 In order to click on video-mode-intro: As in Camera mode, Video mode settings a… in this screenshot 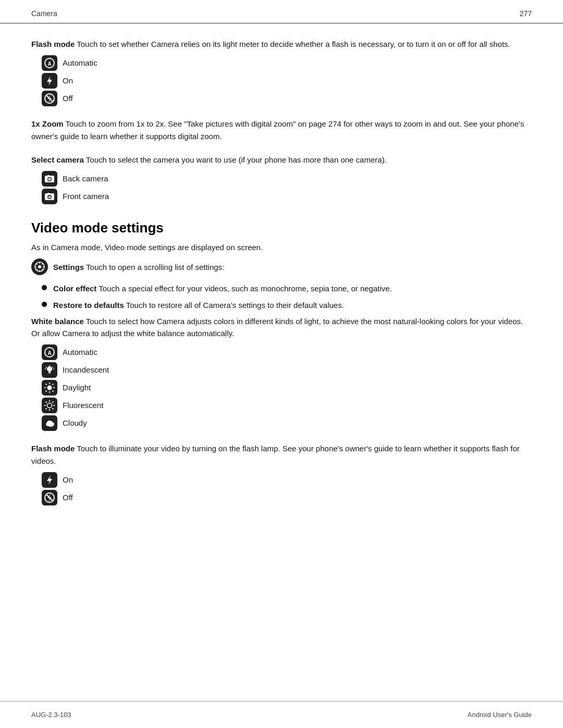, I will do `click(282, 247)`.